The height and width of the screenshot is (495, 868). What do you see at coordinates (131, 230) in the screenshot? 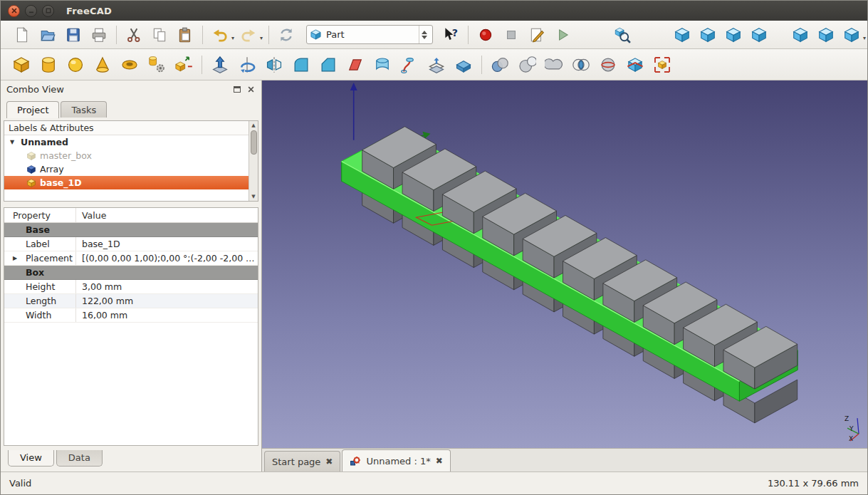
I see `property-group-base: Base` at bounding box center [131, 230].